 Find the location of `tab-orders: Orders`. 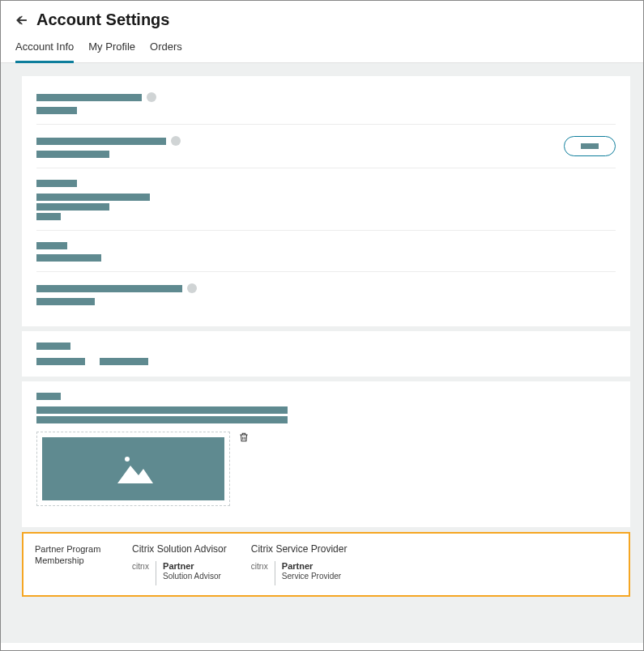

tab-orders: Orders is located at coordinates (166, 52).